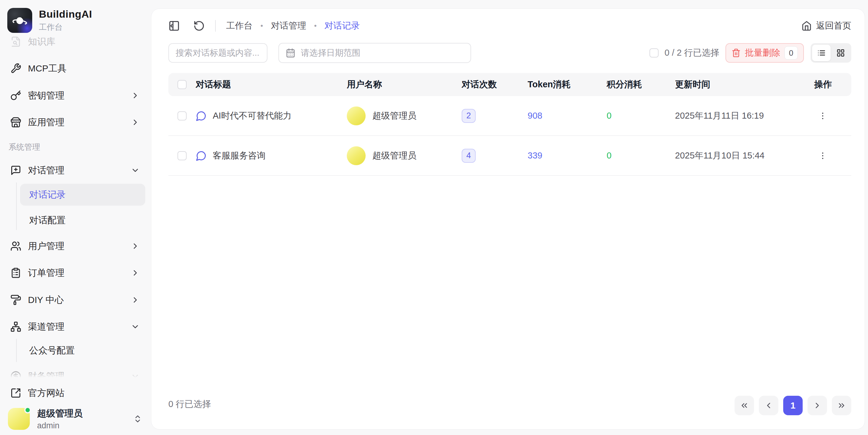 This screenshot has width=868, height=435. What do you see at coordinates (65, 20) in the screenshot?
I see `app-title-block: BuildingAI 工作台` at bounding box center [65, 20].